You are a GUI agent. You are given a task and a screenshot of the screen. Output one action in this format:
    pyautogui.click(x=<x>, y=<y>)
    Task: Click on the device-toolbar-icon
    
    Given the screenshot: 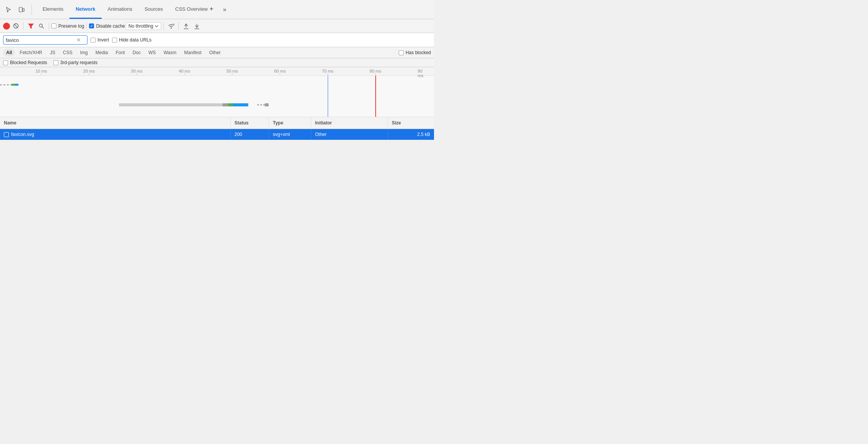 What is the action you would take?
    pyautogui.click(x=21, y=10)
    